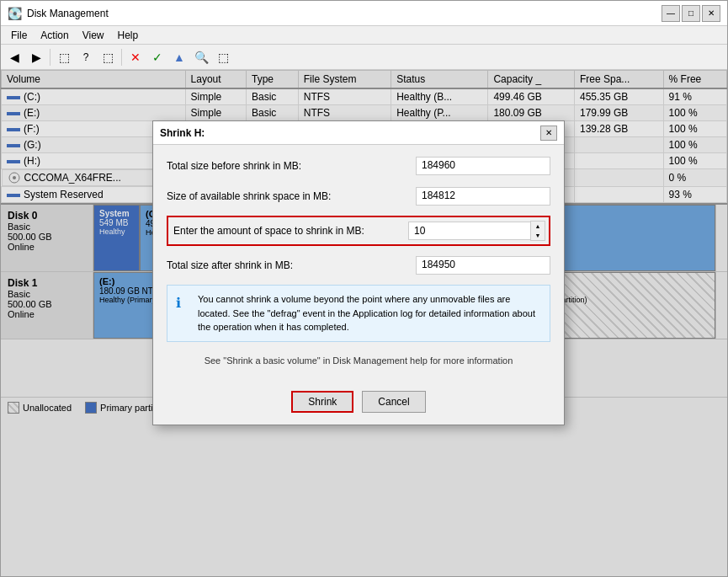 The image size is (728, 577). I want to click on forward-button: ▶, so click(36, 57).